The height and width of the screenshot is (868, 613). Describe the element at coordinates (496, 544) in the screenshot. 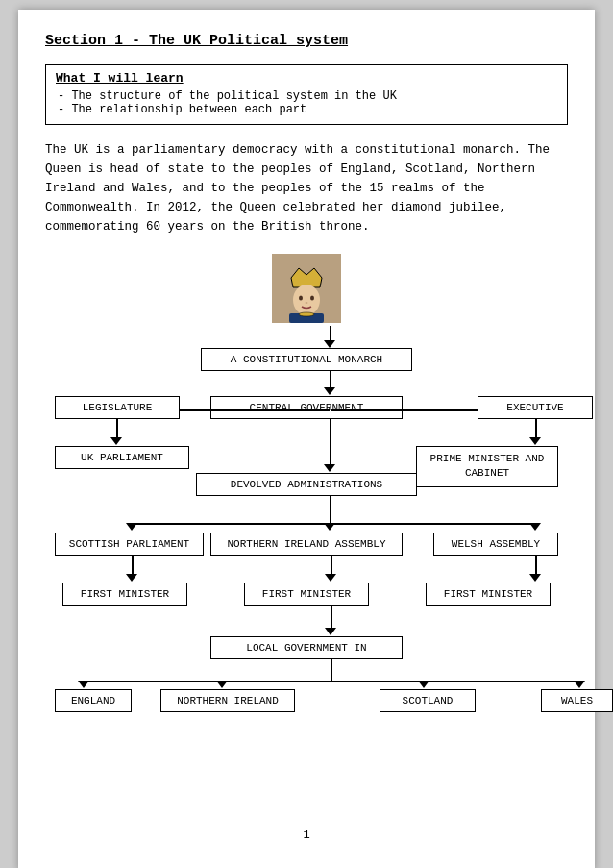

I see `box-welsh-assembly: WELSH ASSEMBLY` at that location.